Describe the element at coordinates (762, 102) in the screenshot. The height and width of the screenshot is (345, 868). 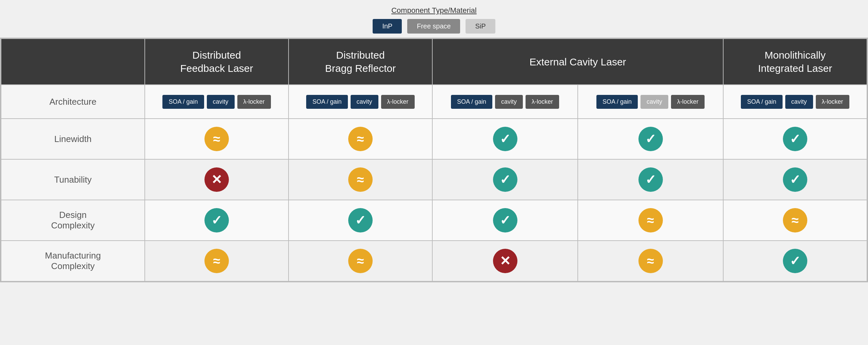
I see `arch-tag-mil-soa: SOA / gain` at that location.